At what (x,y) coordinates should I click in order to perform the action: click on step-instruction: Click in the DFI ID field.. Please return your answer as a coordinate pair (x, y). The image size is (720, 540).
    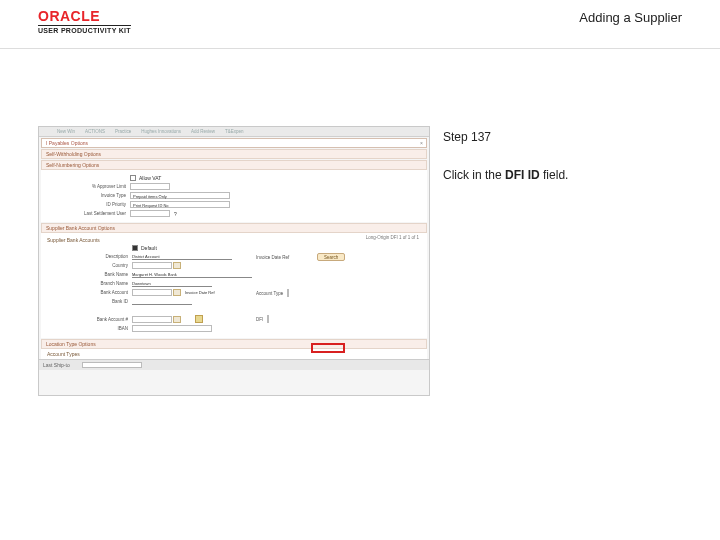
    Looking at the image, I should click on (560, 175).